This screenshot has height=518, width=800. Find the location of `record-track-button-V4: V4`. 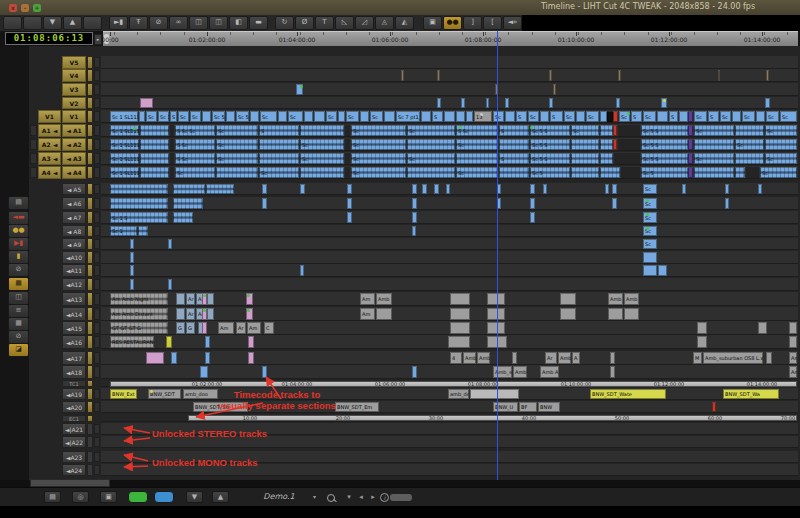

record-track-button-V4: V4 is located at coordinates (74, 76).